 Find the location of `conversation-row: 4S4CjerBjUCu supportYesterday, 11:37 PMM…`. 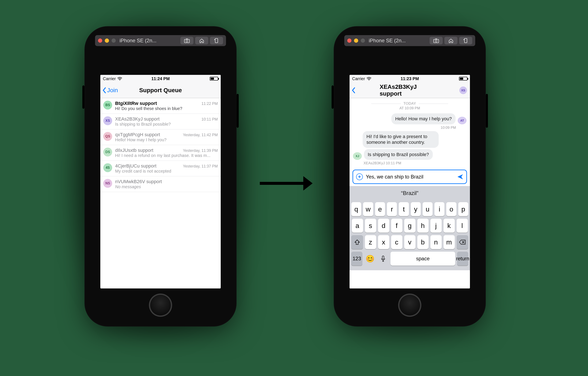

conversation-row: 4S4CjerBjUCu supportYesterday, 11:37 PMM… is located at coordinates (161, 168).